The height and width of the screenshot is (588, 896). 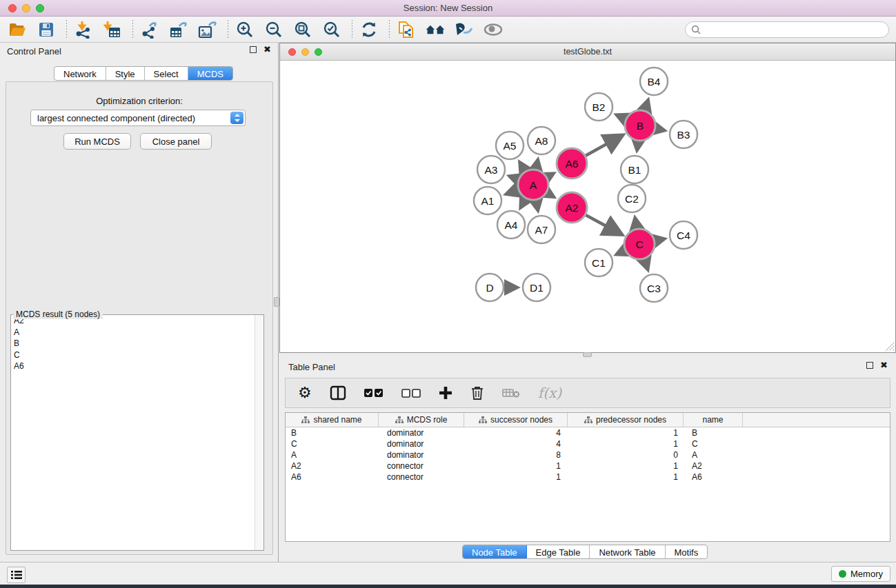 What do you see at coordinates (661, 130) in the screenshot?
I see `graph-edge-B-B3` at bounding box center [661, 130].